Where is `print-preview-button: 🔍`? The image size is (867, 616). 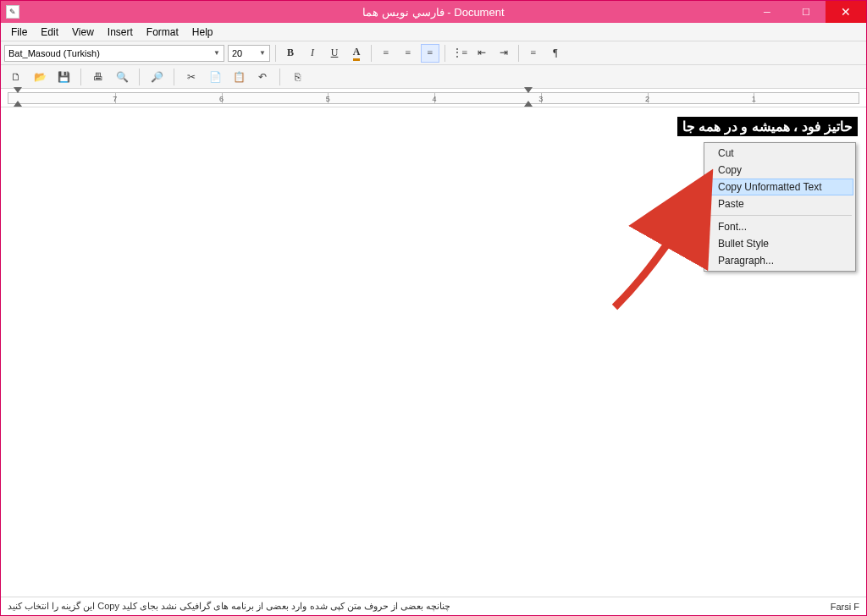
print-preview-button: 🔍 is located at coordinates (122, 77).